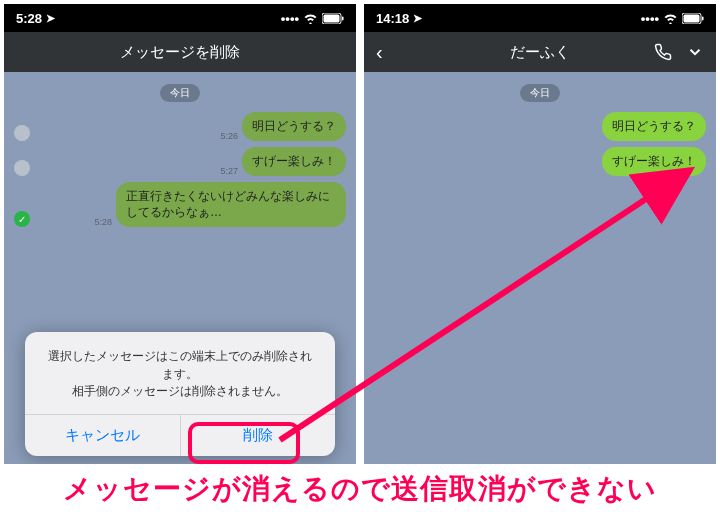  I want to click on status-bar: 5:28 ➤ ••••, so click(180, 18).